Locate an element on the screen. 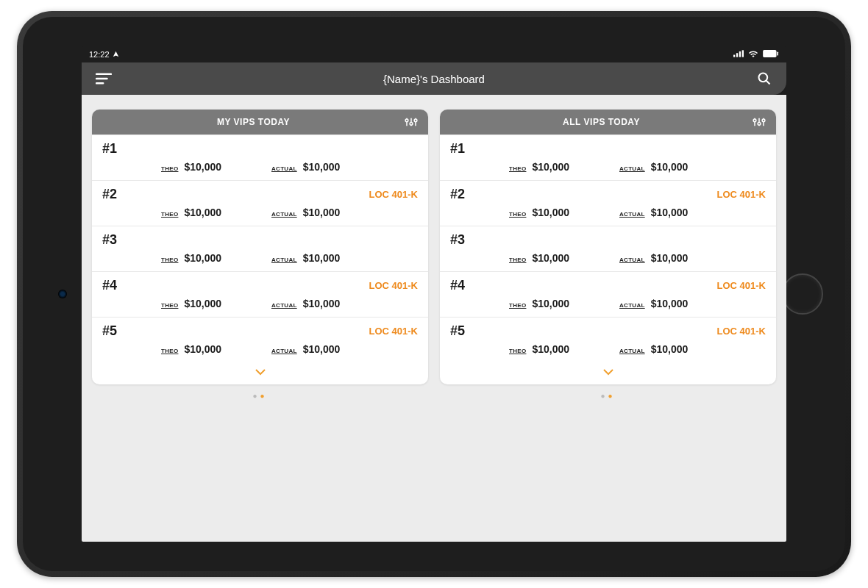  status-bar: 12:22 is located at coordinates (434, 54).